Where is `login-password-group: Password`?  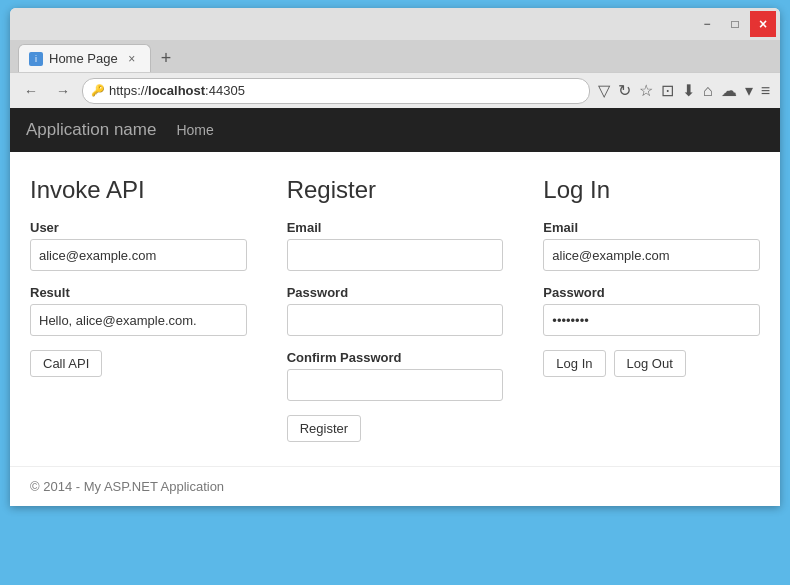
login-password-group: Password is located at coordinates (652, 310).